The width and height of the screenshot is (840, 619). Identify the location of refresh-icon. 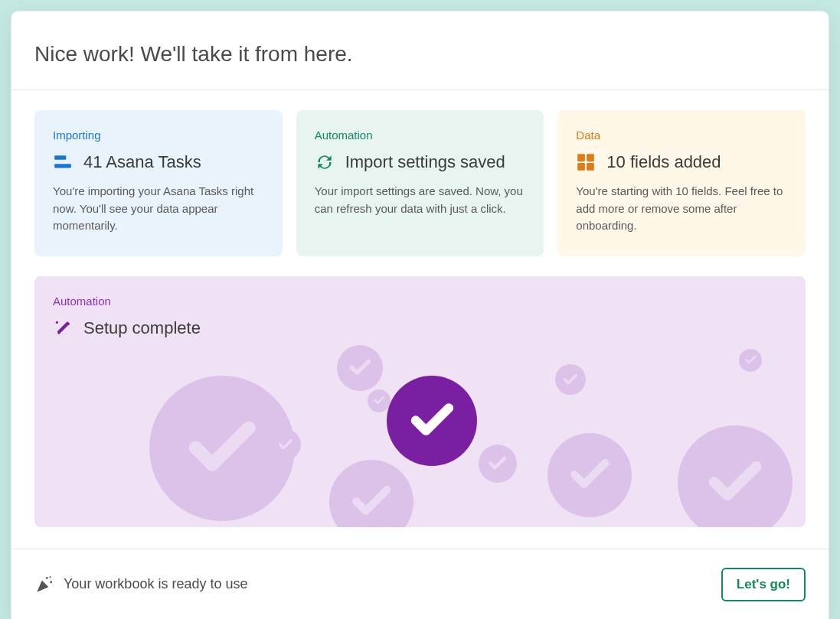
(325, 162).